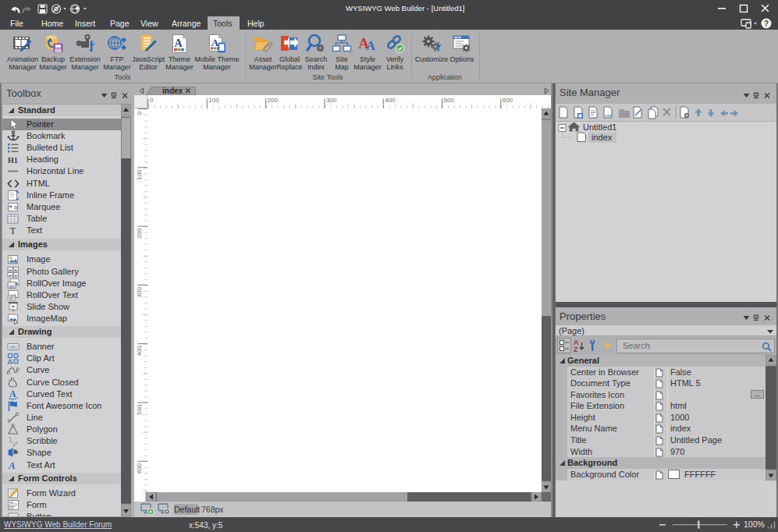 The image size is (778, 532). Describe the element at coordinates (754, 524) in the screenshot. I see `svg-text: 100%` at that location.